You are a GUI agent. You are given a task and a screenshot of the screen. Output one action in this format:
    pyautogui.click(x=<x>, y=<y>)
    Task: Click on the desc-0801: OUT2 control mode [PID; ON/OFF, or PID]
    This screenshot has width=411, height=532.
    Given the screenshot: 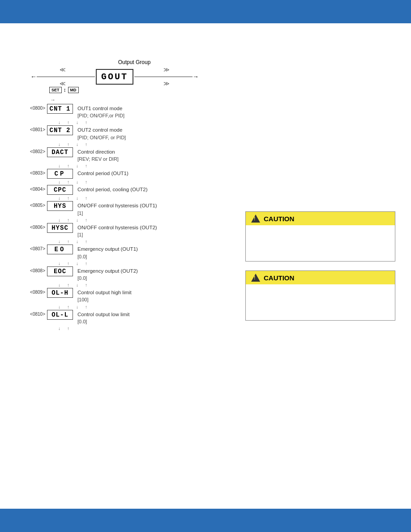 What is the action you would take?
    pyautogui.click(x=102, y=133)
    